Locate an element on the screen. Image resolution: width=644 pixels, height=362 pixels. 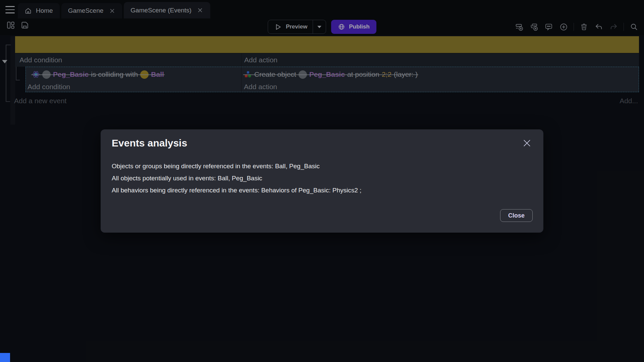
dialog-line: Objects or groups being directly referen… is located at coordinates (216, 166).